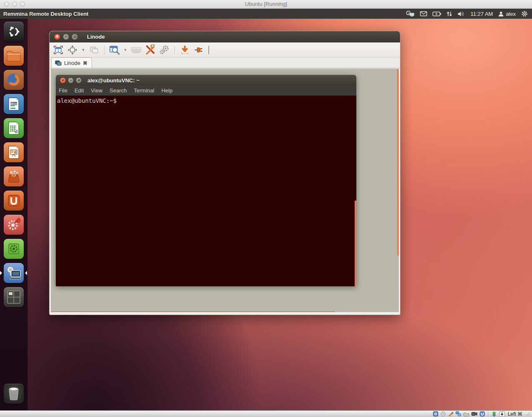 The height and width of the screenshot is (417, 532). I want to click on network-sync-indicator-icon, so click(450, 14).